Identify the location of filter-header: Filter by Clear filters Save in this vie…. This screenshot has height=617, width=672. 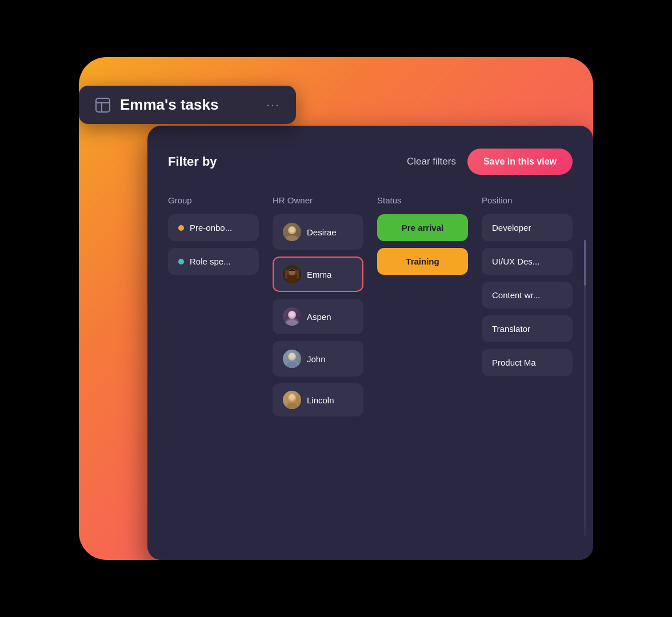
(370, 162).